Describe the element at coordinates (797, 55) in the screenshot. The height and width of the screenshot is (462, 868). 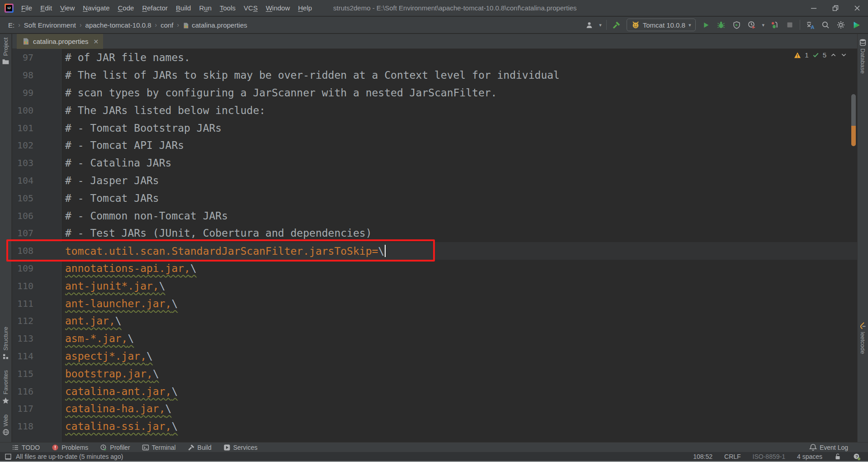
I see `warning-icon` at that location.